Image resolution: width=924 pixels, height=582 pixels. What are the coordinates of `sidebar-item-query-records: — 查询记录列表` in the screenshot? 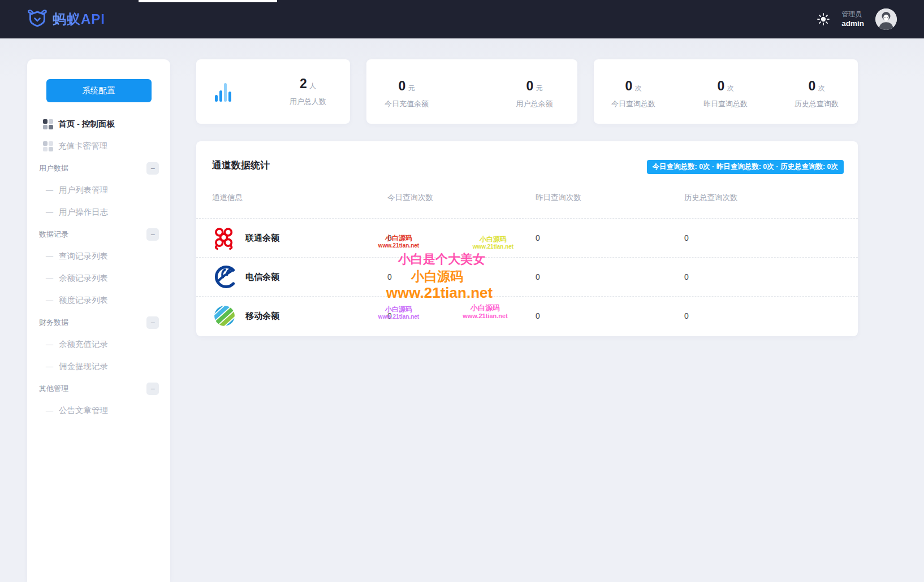 It's located at (98, 257).